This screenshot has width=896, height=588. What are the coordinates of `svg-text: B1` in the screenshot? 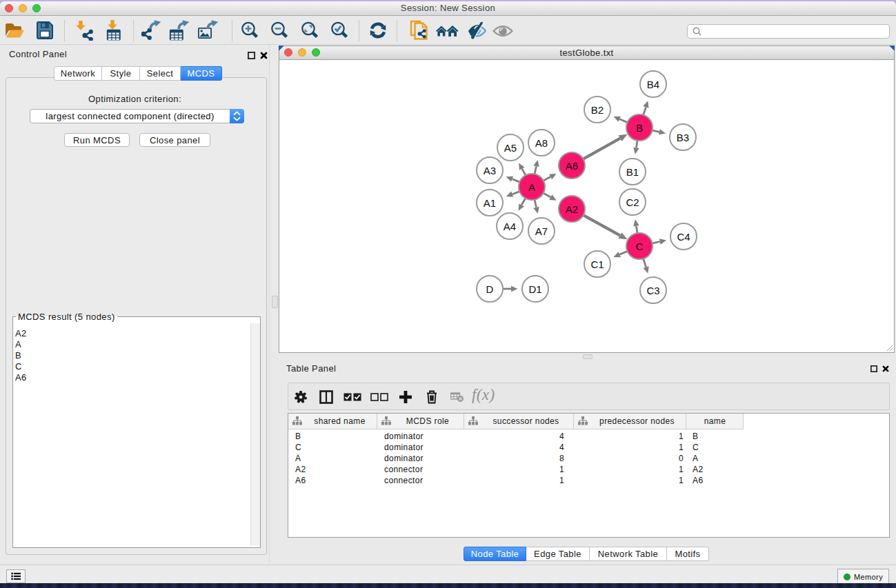 It's located at (633, 172).